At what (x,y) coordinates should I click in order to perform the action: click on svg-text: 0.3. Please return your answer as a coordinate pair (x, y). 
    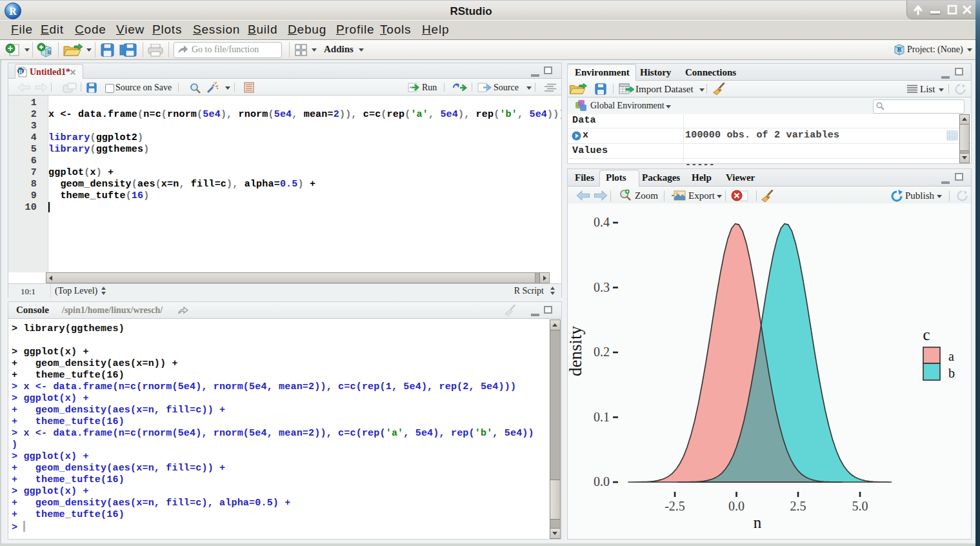
    Looking at the image, I should click on (601, 287).